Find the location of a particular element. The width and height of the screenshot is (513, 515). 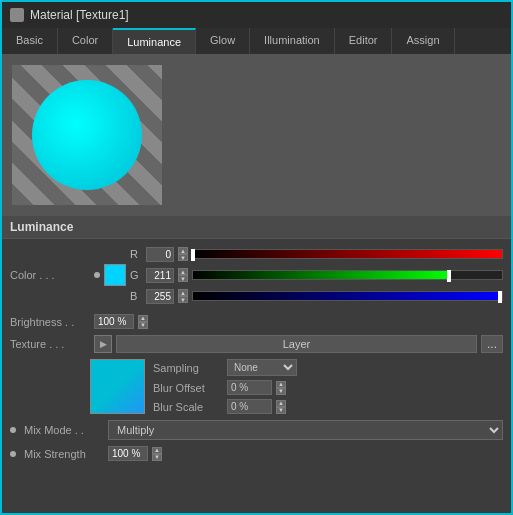

blur-scale-down: ▼ is located at coordinates (281, 410).